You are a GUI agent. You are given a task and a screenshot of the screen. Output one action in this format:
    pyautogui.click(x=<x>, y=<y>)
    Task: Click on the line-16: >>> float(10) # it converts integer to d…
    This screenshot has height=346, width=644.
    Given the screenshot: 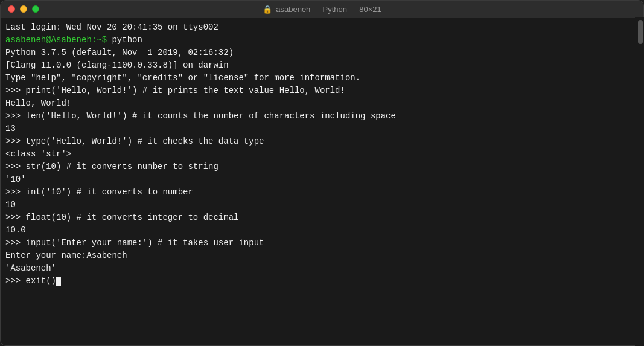 What is the action you would take?
    pyautogui.click(x=319, y=217)
    